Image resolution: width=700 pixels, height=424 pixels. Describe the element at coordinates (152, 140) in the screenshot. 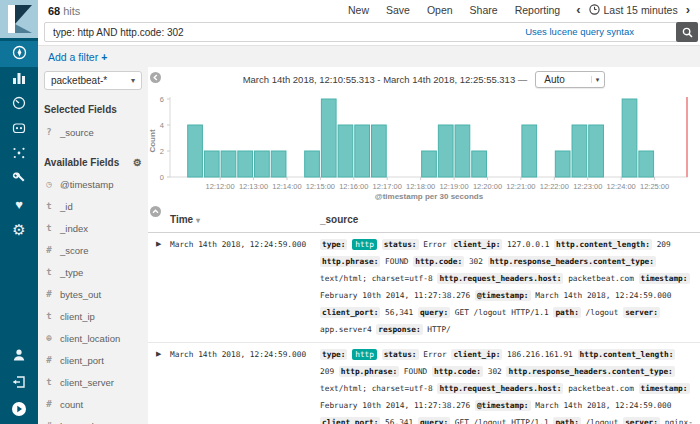

I see `y-axis-label: Count` at that location.